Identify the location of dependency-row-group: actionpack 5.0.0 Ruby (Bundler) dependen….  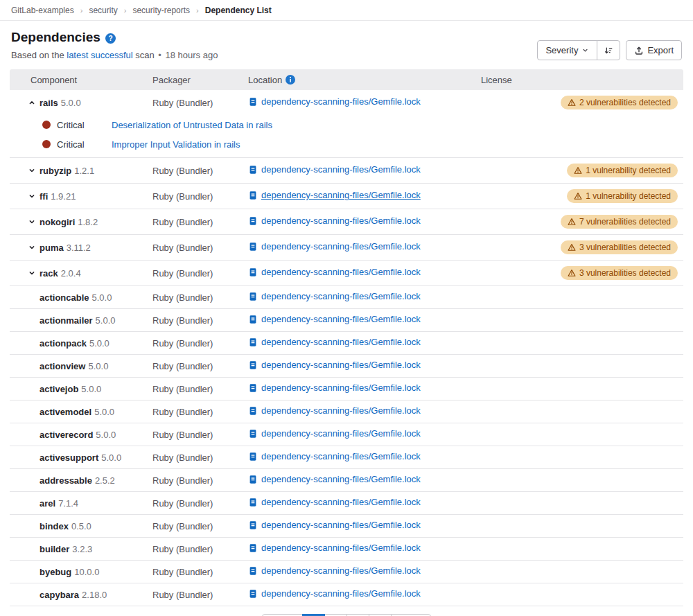
(346, 344).